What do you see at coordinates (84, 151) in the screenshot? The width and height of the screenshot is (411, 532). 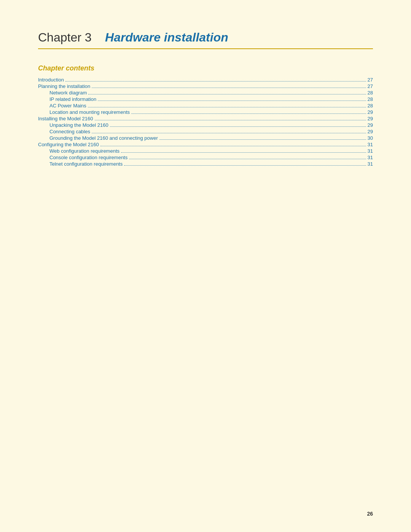 I see `toc-link: Web configuration requirements` at bounding box center [84, 151].